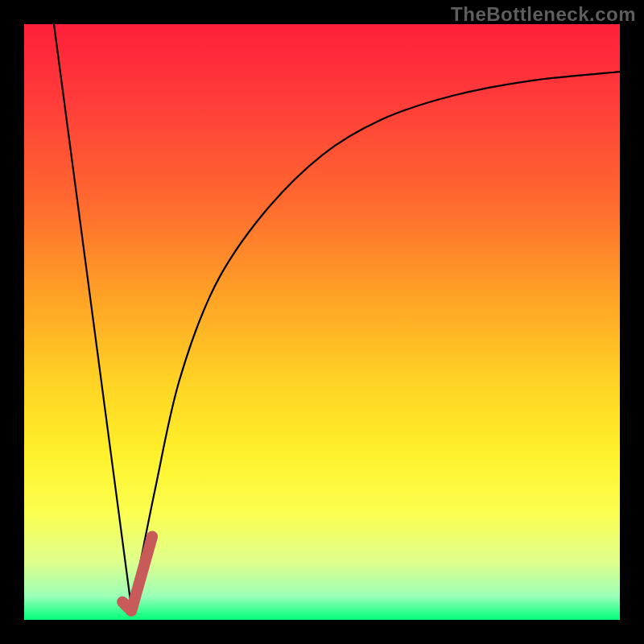 The height and width of the screenshot is (644, 644). Describe the element at coordinates (543, 14) in the screenshot. I see `watermark-text: TheBottleneck.com` at that location.